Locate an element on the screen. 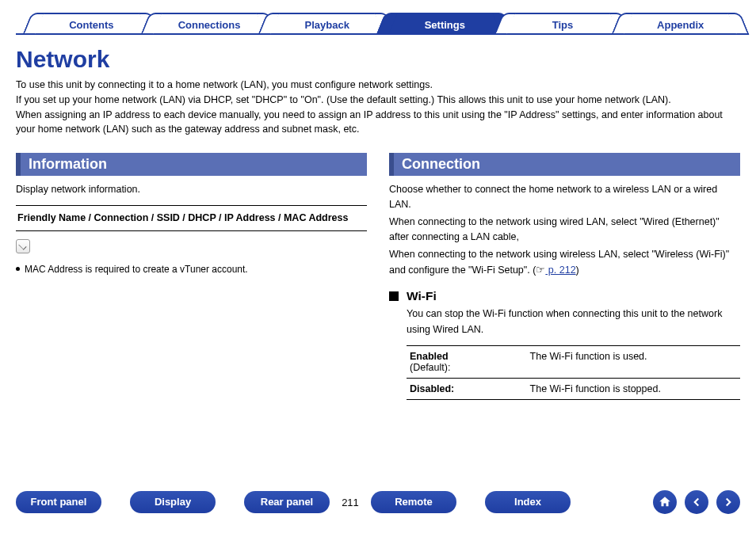 This screenshot has width=756, height=533. tab-tips: Tips is located at coordinates (563, 24).